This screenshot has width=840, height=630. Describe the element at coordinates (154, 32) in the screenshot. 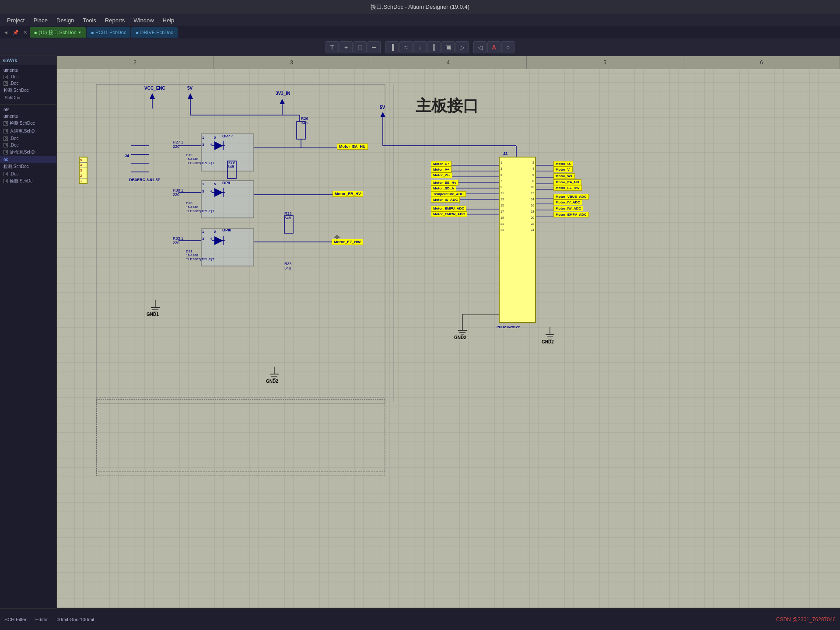

I see `tab-drive: ■ DRIVE.PcbDoc` at that location.